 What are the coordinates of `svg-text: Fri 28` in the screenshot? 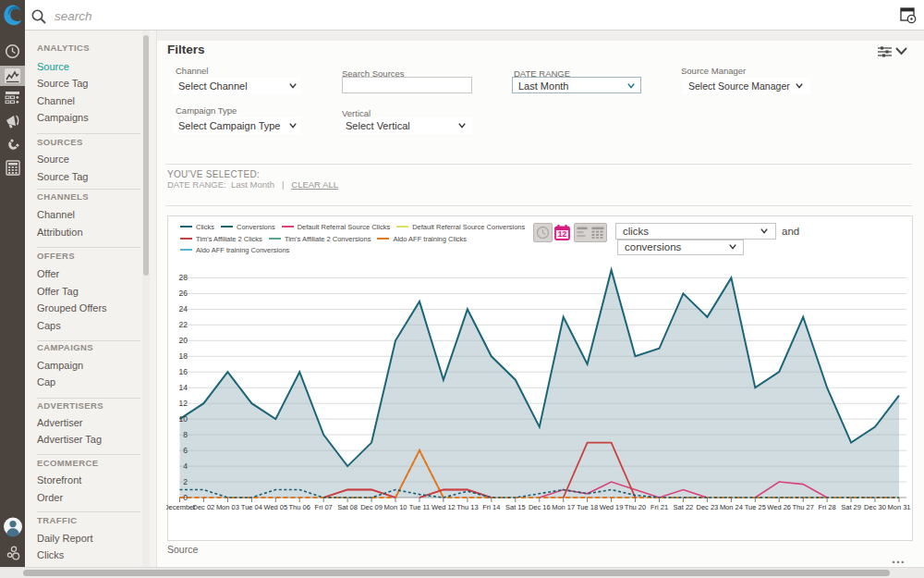 It's located at (828, 507).